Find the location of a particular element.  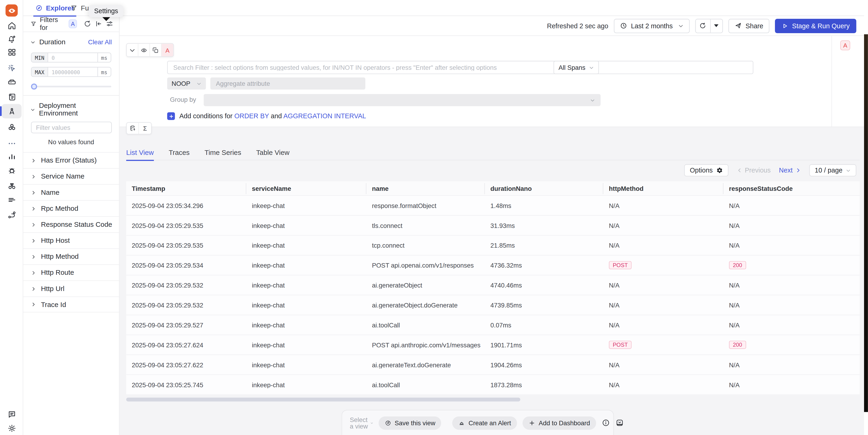

create-alert-button: Create an Alert is located at coordinates (485, 423).